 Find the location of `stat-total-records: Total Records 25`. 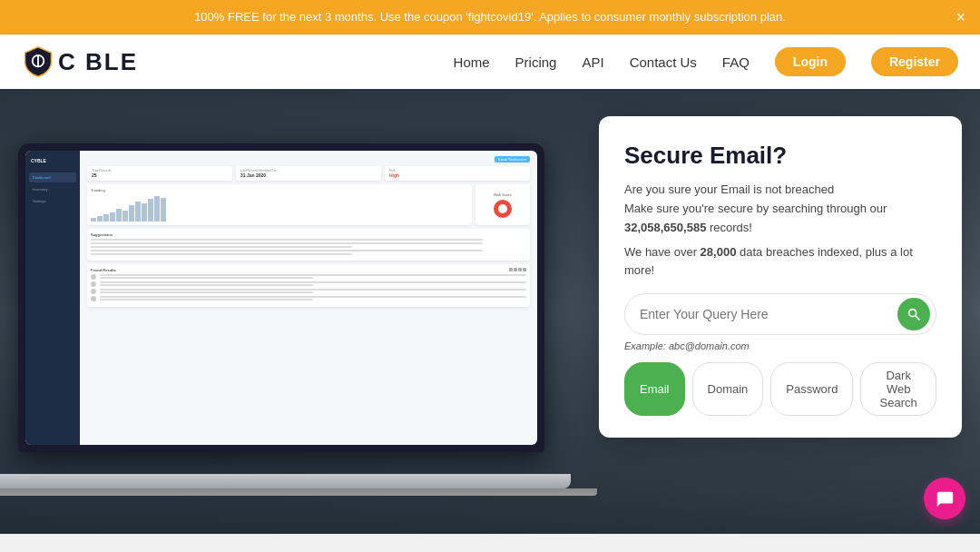

stat-total-records: Total Records 25 is located at coordinates (160, 173).